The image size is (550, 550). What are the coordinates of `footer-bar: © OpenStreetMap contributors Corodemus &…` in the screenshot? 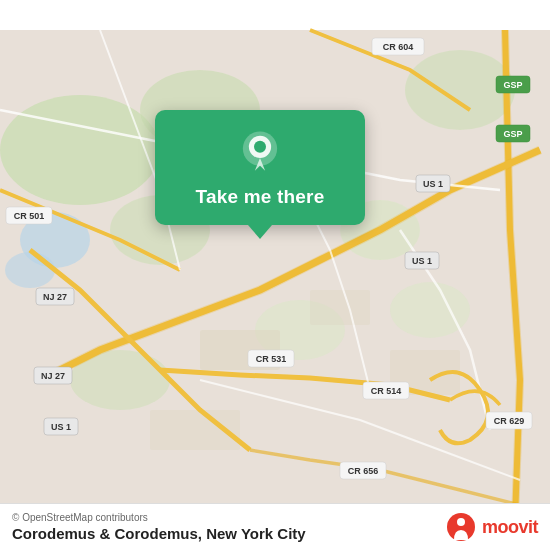 It's located at (275, 526).